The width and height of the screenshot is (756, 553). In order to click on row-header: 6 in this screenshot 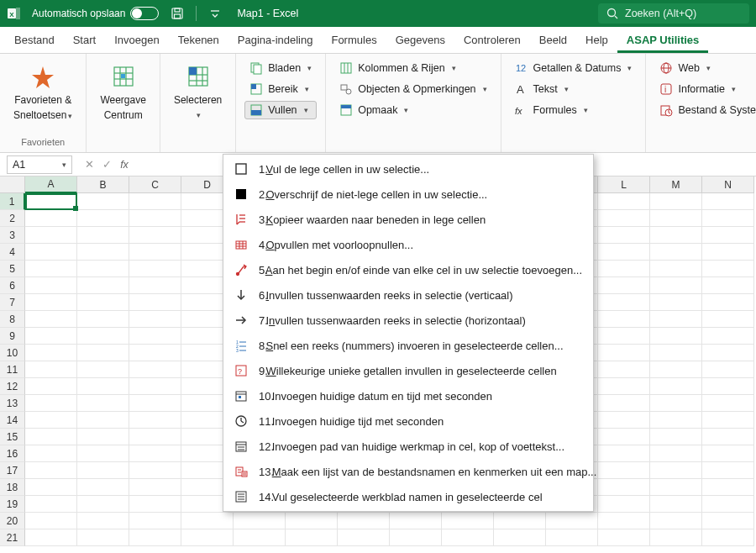, I will do `click(13, 286)`.